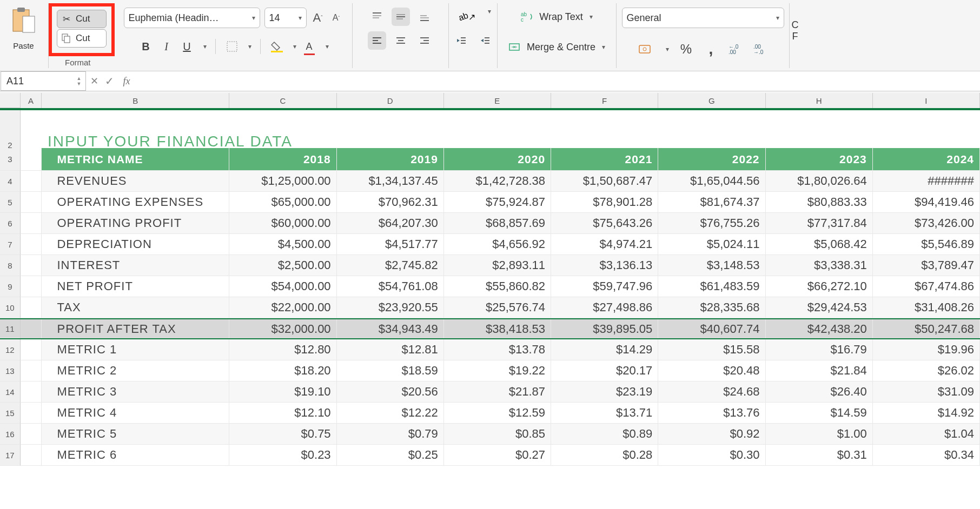 Image resolution: width=980 pixels, height=509 pixels. I want to click on increase-indent-button, so click(485, 41).